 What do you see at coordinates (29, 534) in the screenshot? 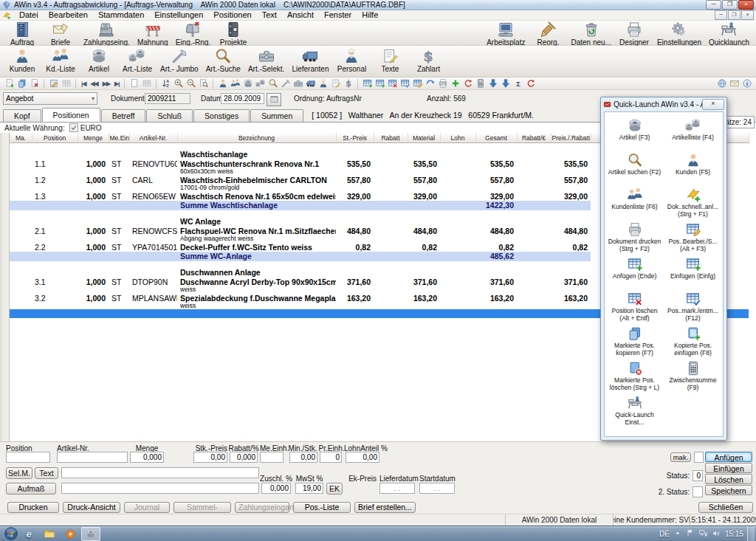
I see `taskbar-ie-icon: e` at bounding box center [29, 534].